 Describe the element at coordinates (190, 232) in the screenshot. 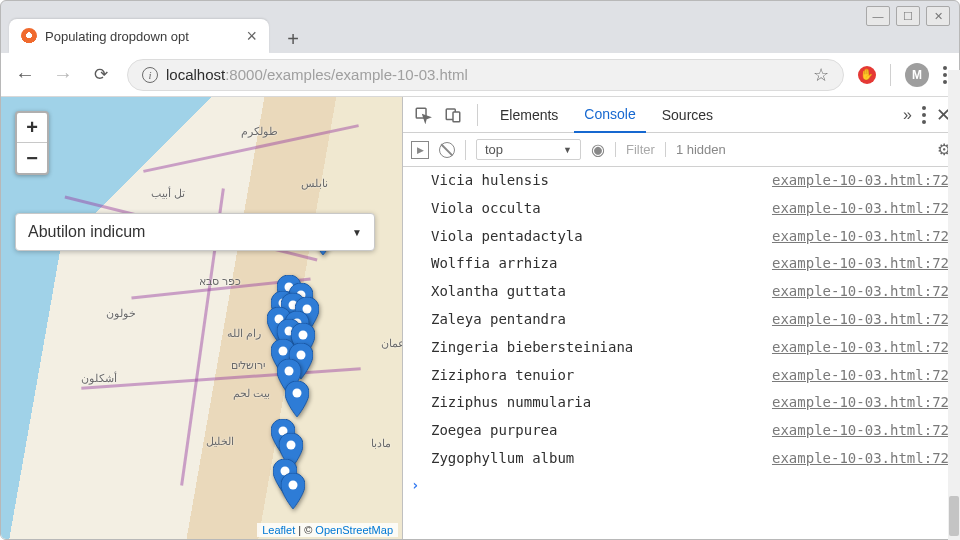

I see `dropdown-selected-value: Abutilon indicum` at that location.